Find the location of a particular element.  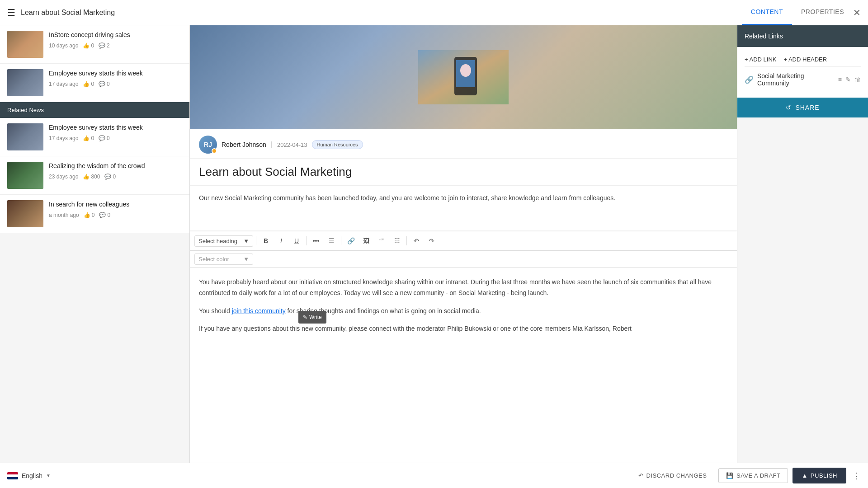

join-community-link: join this community is located at coordinates (259, 311).